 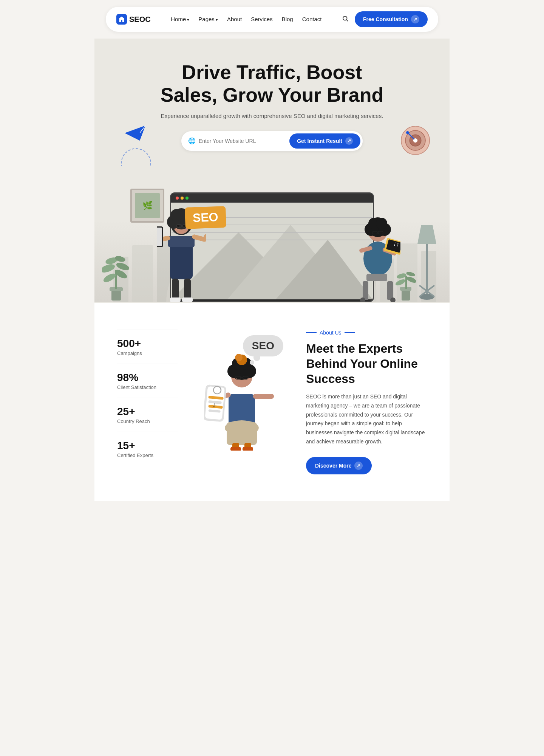 I want to click on stat-experts: 15+ Certified Experts, so click(x=147, y=449).